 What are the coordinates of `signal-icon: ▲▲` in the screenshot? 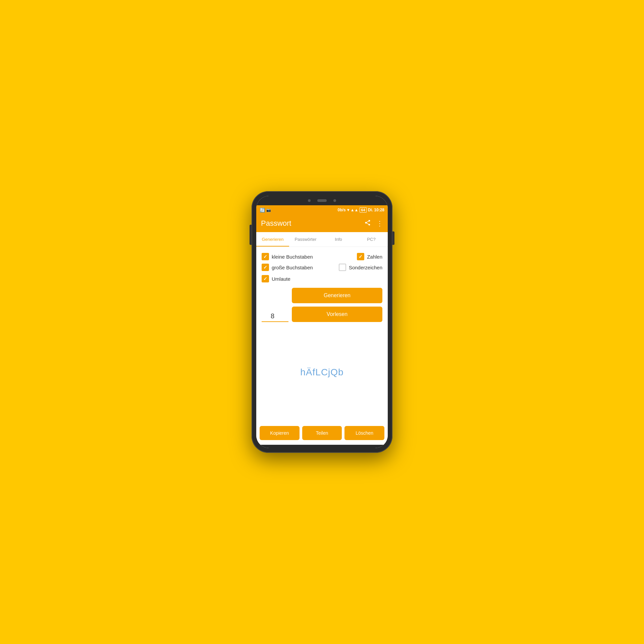 It's located at (355, 210).